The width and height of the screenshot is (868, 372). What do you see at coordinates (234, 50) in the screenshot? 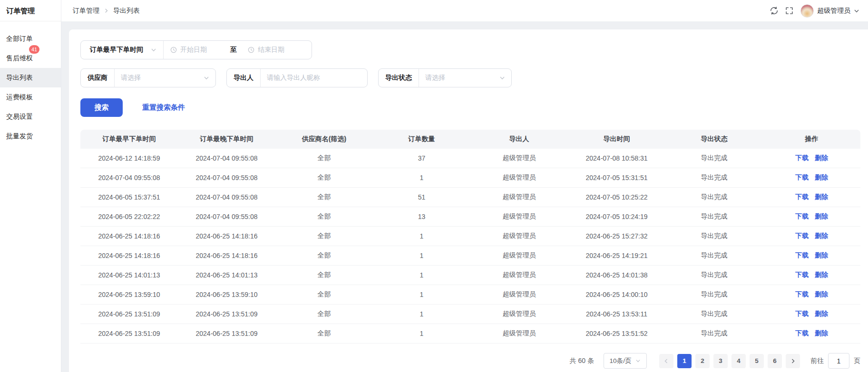
I see `date-range-to-label: 至` at bounding box center [234, 50].